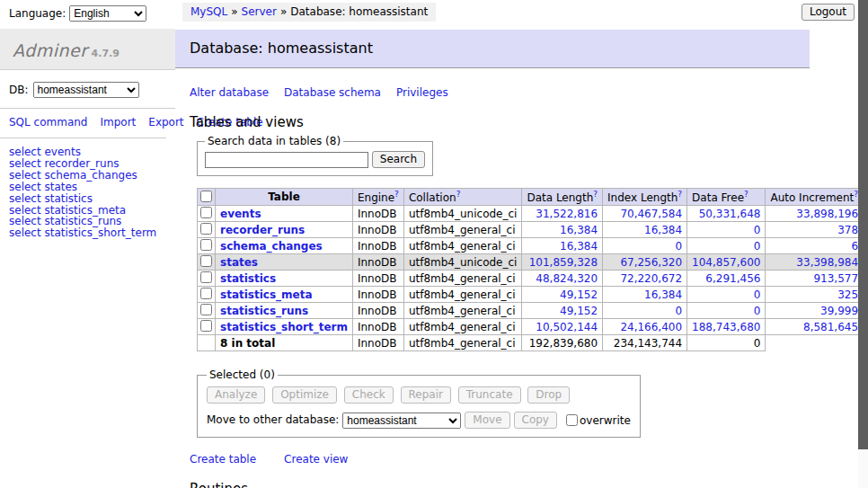 Image resolution: width=868 pixels, height=488 pixels. What do you see at coordinates (726, 343) in the screenshot?
I see `total-data-free: 0` at bounding box center [726, 343].